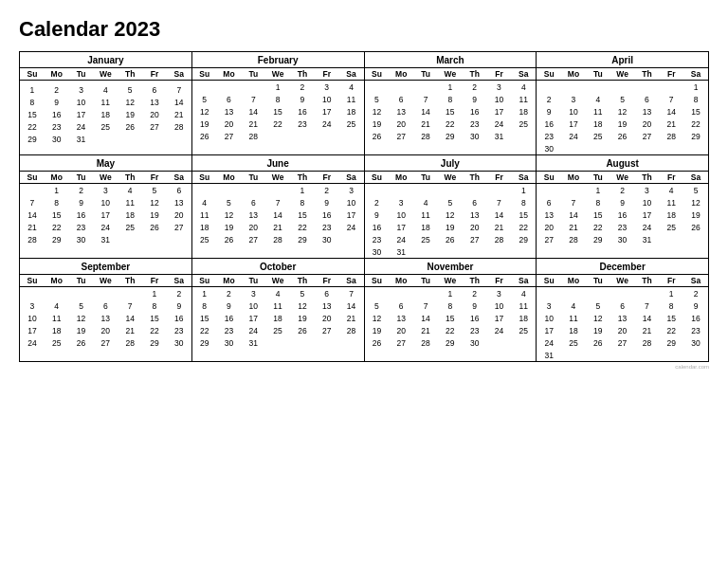  Describe the element at coordinates (598, 227) in the screenshot. I see `day-cell: 22` at that location.